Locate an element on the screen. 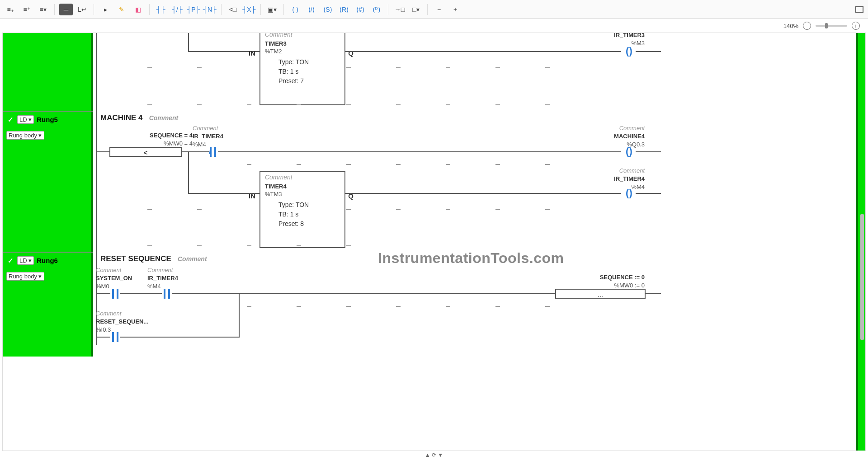 This screenshot has height=460, width=868. toolbar-btn-contact-no: ┤├ is located at coordinates (161, 9).